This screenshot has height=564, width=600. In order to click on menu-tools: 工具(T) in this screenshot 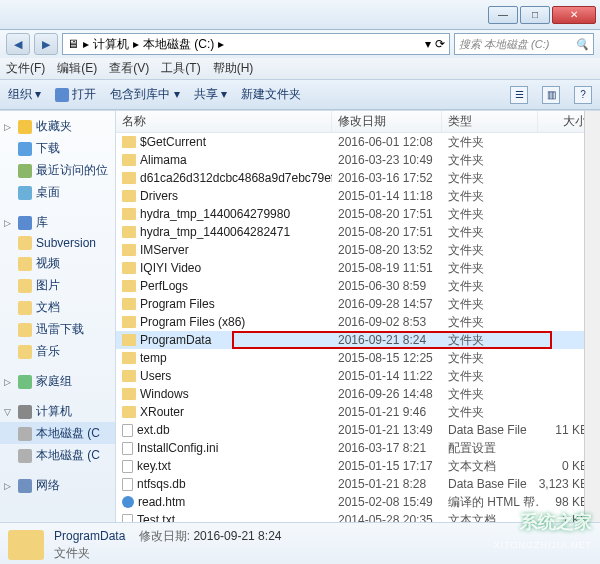, I will do `click(180, 68)`.